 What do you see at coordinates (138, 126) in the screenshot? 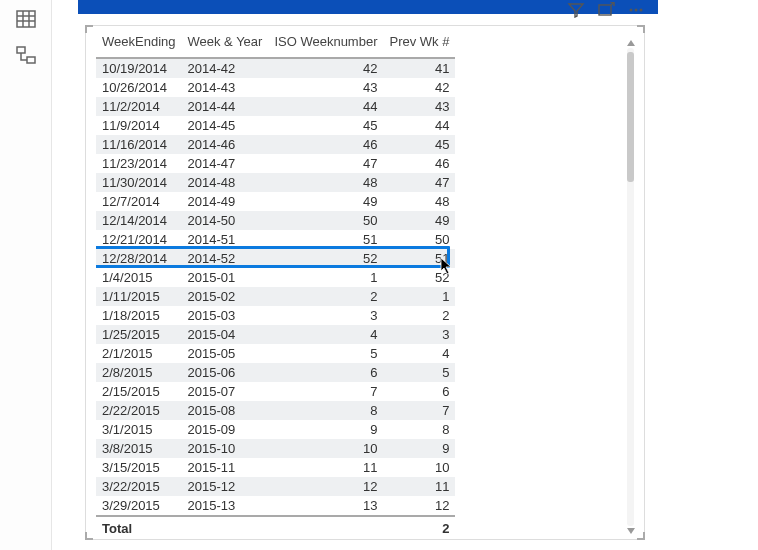
I see `cell: 11/9/2014` at bounding box center [138, 126].